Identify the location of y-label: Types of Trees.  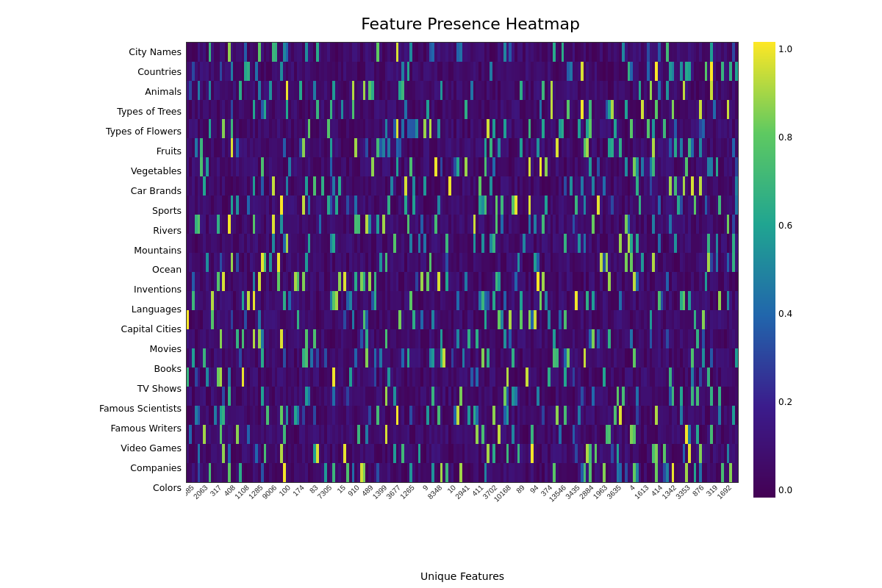
(143, 111).